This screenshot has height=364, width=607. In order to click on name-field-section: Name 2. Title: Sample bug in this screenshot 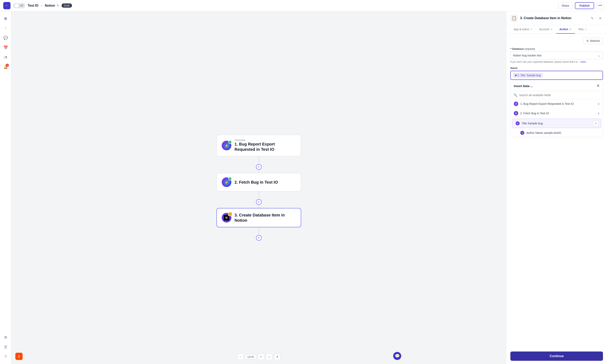, I will do `click(557, 73)`.